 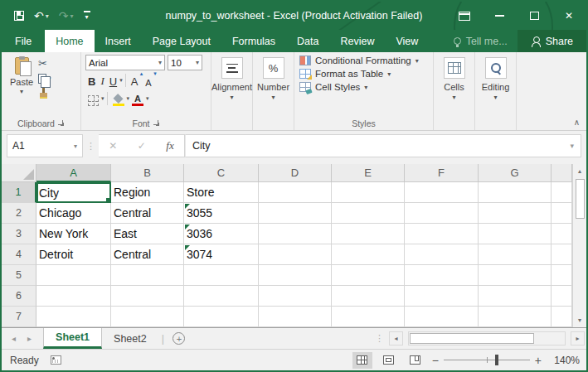 I want to click on cell-a3: New York, so click(x=74, y=234).